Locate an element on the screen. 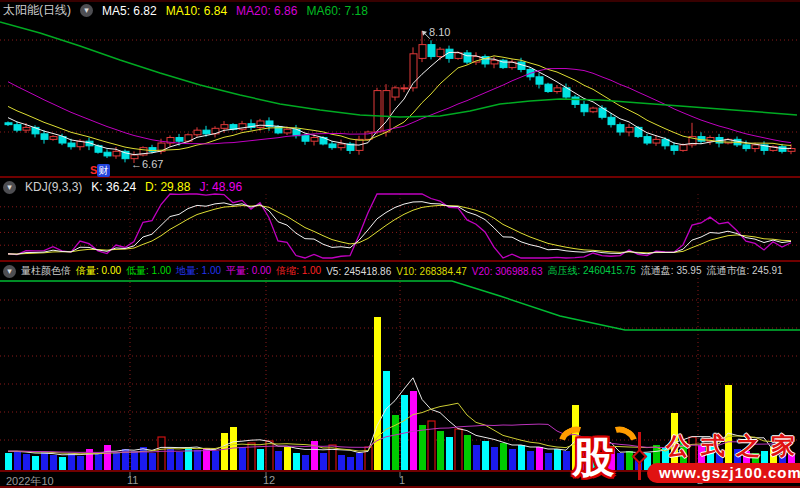  ma20-label: MA20: 6.86 is located at coordinates (266, 11).